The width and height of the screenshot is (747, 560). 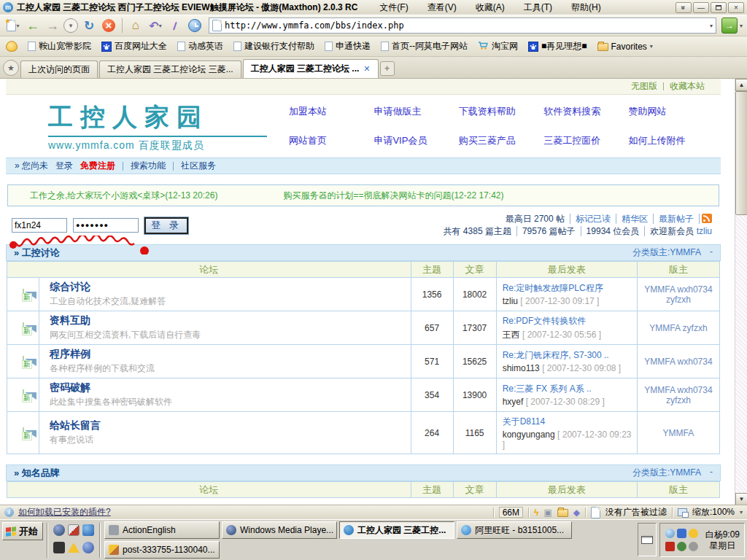 I want to click on task-media-player: Windows Media Playe..., so click(x=279, y=530).